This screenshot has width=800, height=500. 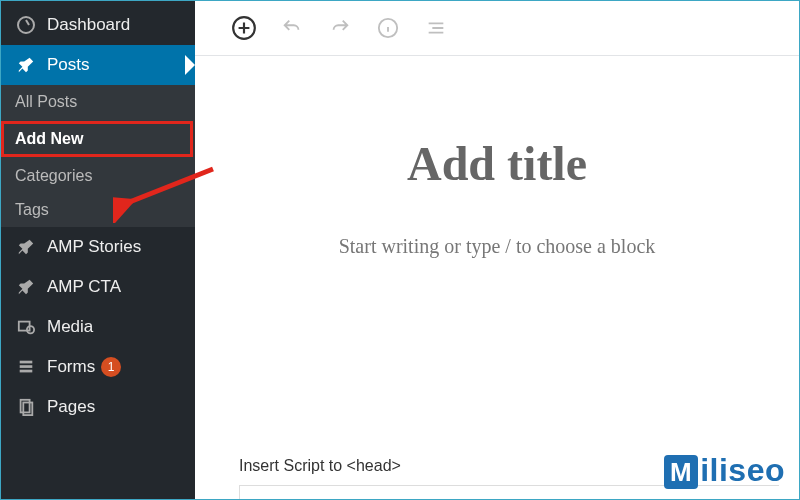 I want to click on submenu-all-posts: All Posts, so click(x=98, y=102).